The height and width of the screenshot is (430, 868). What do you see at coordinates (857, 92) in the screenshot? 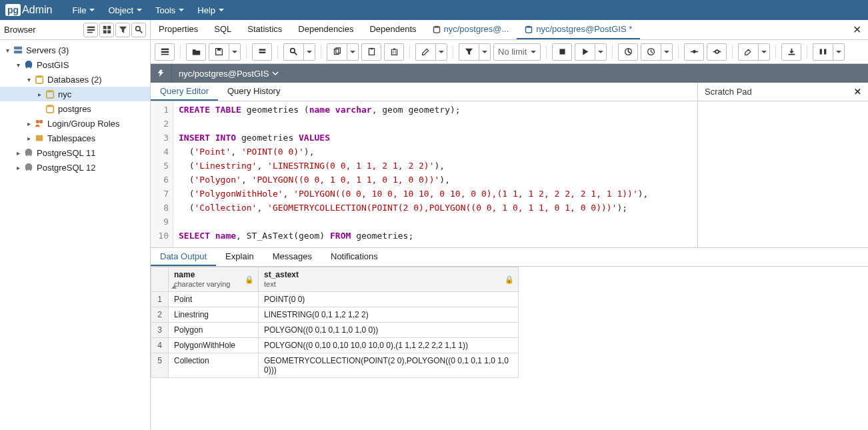
I see `close-scratch-button: ✕` at bounding box center [857, 92].